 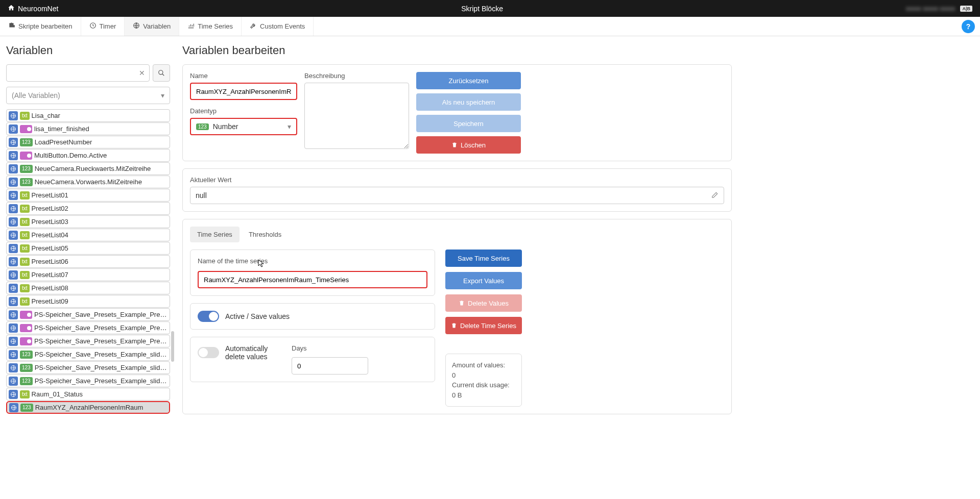 I want to click on variable-item: 123 RaumXYZ_AnzahlPersonenImRaum, so click(x=88, y=407).